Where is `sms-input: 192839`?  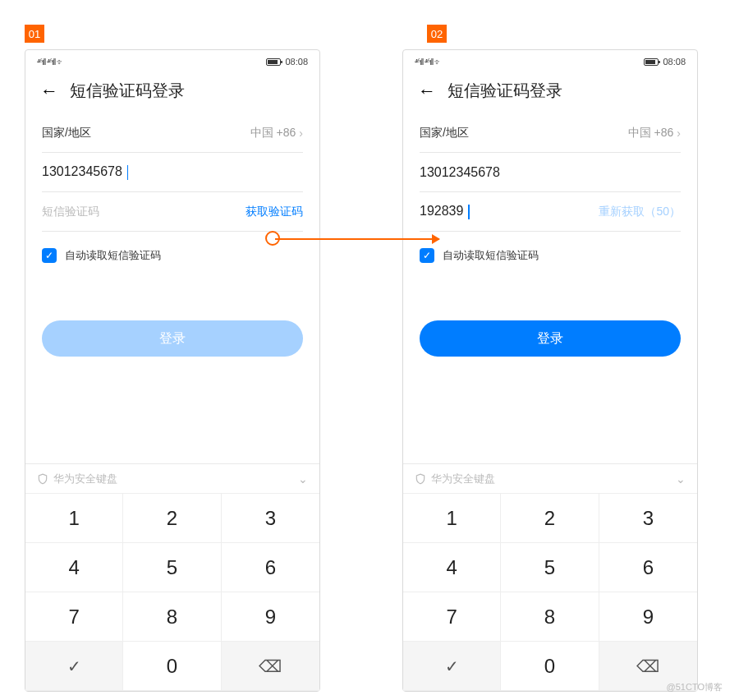
sms-input: 192839 is located at coordinates (442, 210).